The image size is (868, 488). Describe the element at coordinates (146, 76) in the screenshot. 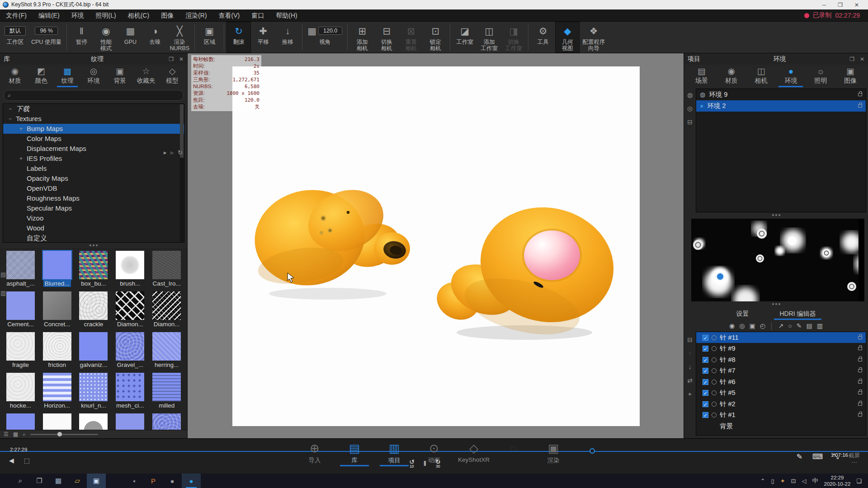

I see `library-tab: ☆ 收藏夹` at that location.